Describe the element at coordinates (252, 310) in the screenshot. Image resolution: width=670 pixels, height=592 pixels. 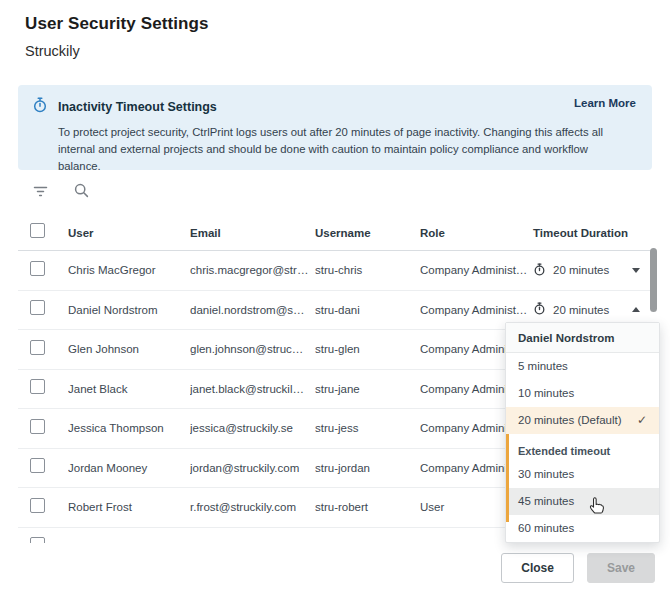
I see `email-cell: daniel.nordstrom@s…` at that location.